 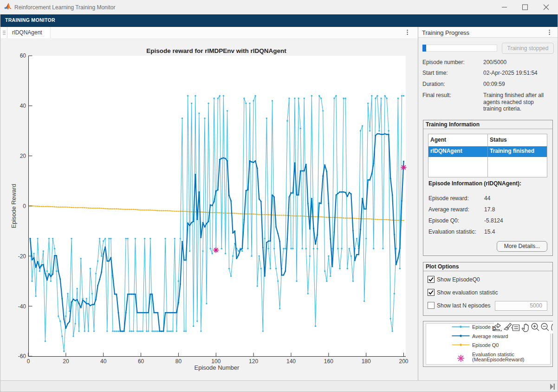 What do you see at coordinates (22, 356) in the screenshot?
I see `svg-text: -60` at bounding box center [22, 356].